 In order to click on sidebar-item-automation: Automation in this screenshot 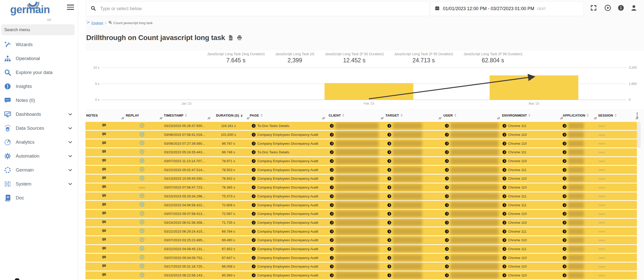, I will do `click(39, 156)`.